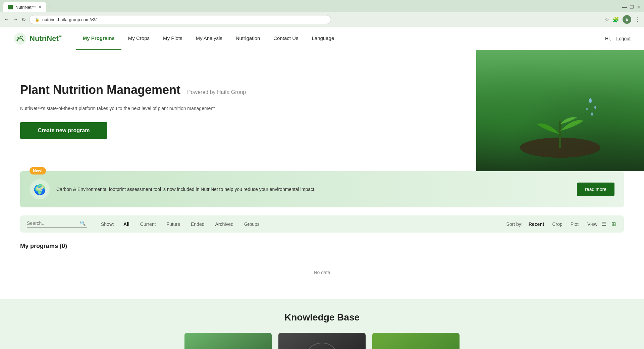 This screenshot has width=644, height=349. What do you see at coordinates (148, 224) in the screenshot?
I see `filter-current: Current` at bounding box center [148, 224].